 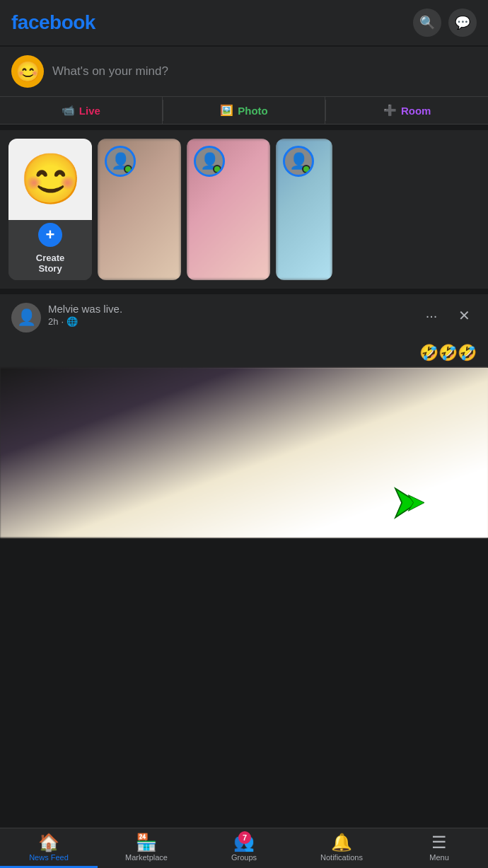 What do you see at coordinates (416, 110) in the screenshot?
I see `room-label: Room` at bounding box center [416, 110].